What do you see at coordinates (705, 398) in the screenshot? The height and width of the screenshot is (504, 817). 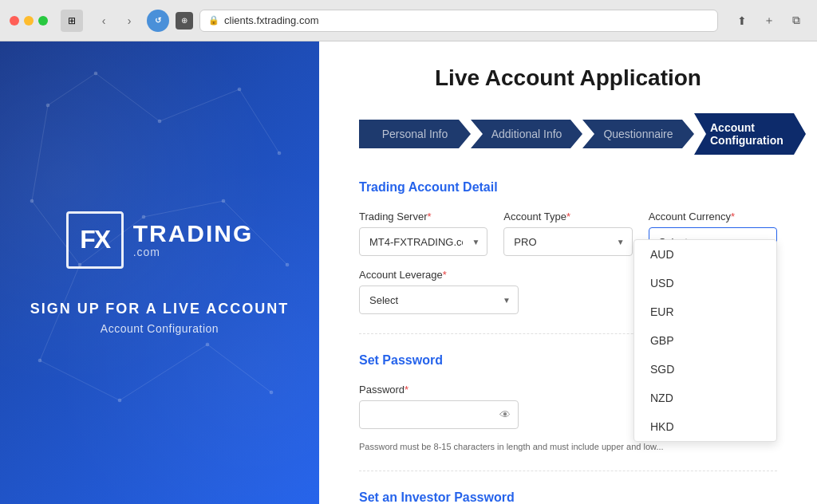 I see `currency-option-nzd: NZD` at bounding box center [705, 398].